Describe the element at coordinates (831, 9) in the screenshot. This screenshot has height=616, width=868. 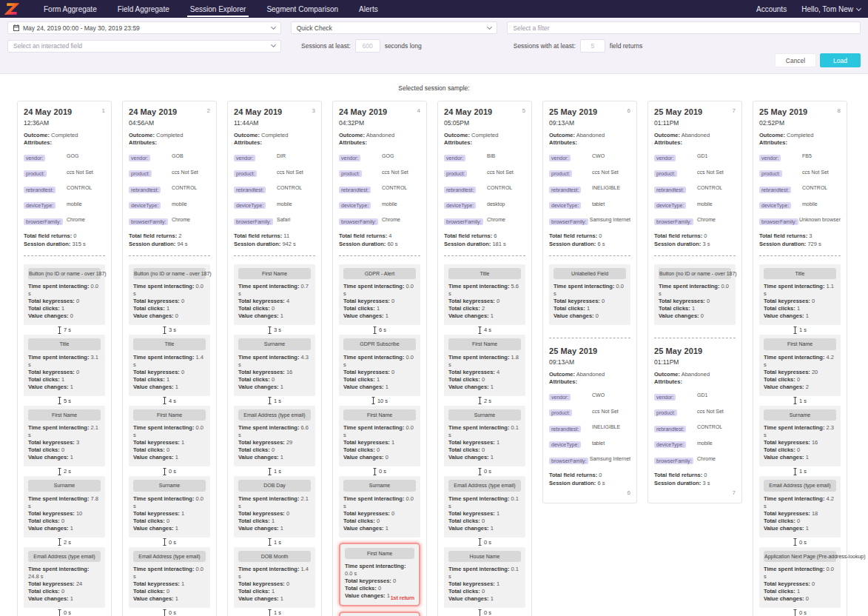
I see `user-menu: Hello, Tom New` at that location.